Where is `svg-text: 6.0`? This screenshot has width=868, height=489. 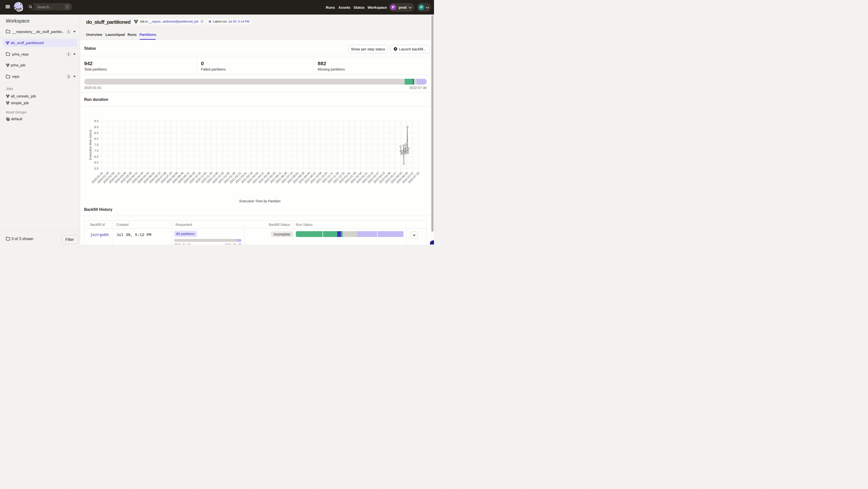 svg-text: 6.0 is located at coordinates (96, 163).